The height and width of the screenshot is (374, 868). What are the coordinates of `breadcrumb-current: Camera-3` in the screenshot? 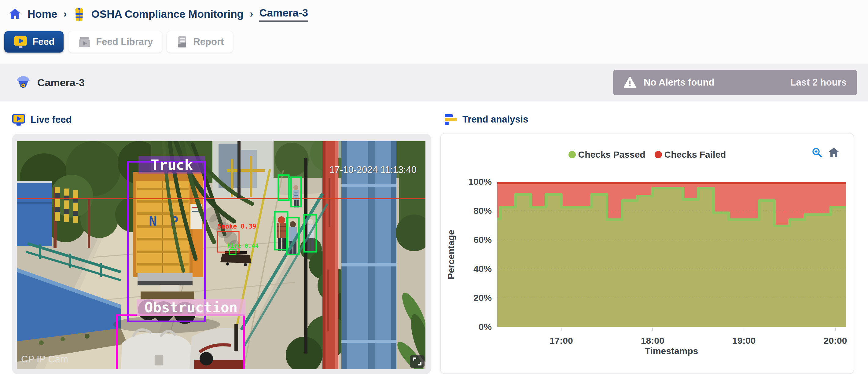 It's located at (284, 14).